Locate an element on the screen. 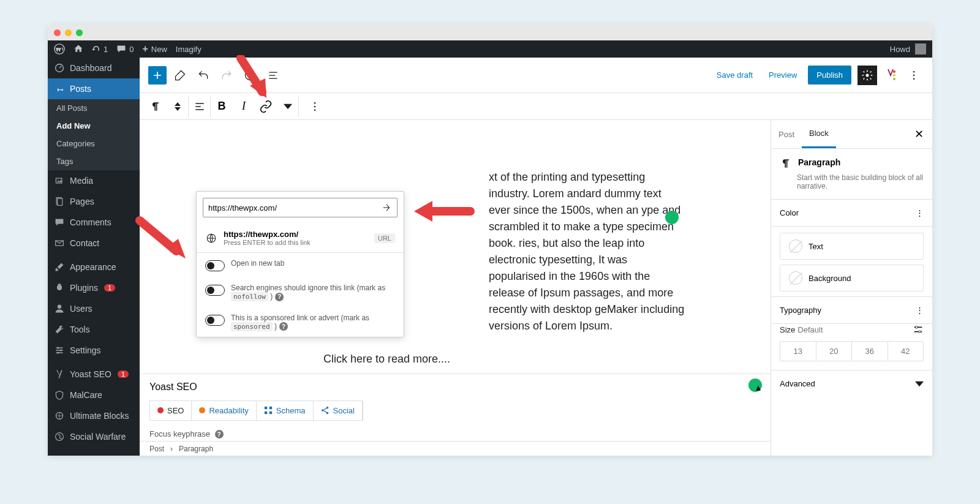 This screenshot has height=504, width=980. more-options-button is located at coordinates (914, 75).